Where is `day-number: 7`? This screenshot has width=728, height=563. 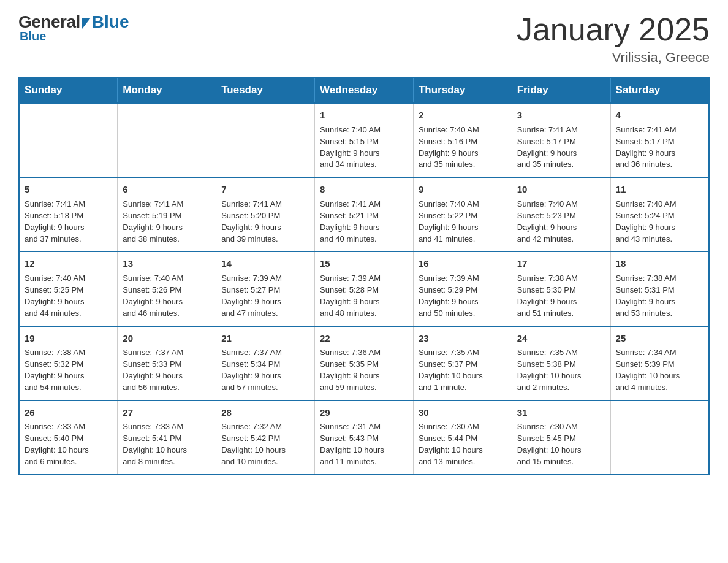 day-number: 7 is located at coordinates (265, 190).